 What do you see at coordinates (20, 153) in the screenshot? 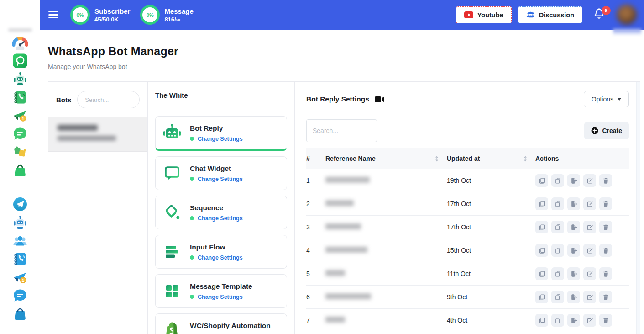
I see `sidebar-item-integration` at bounding box center [20, 153].